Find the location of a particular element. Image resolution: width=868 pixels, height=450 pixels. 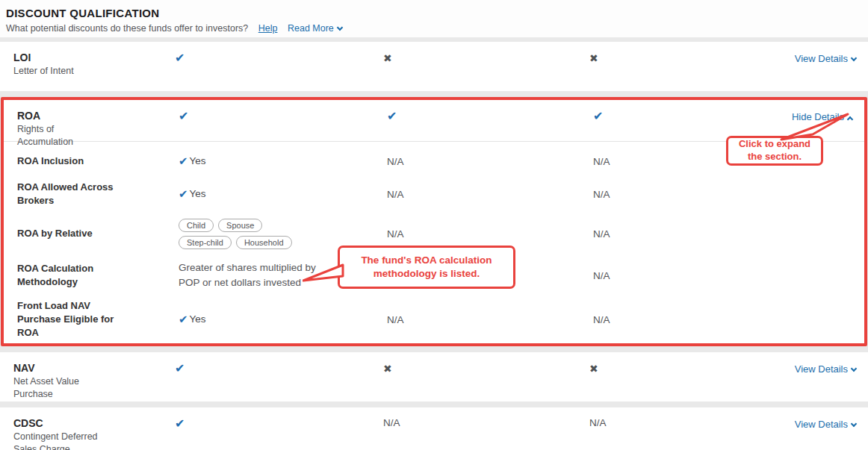

section-name-nav: Net Asset Value Purchase is located at coordinates (60, 388).